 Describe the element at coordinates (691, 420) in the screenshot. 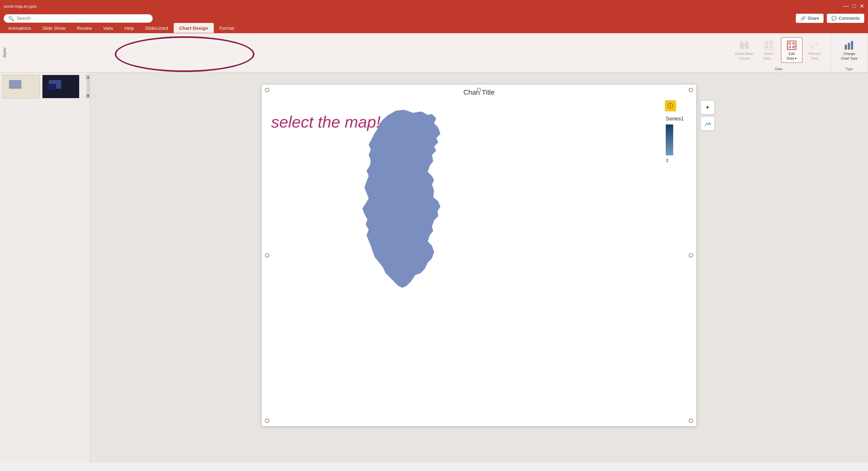

I see `handle-bottom-right` at that location.